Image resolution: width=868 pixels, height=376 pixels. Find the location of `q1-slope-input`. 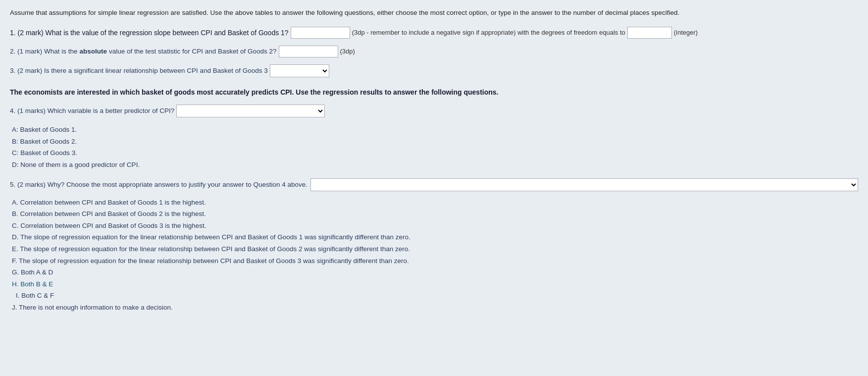

q1-slope-input is located at coordinates (320, 33).